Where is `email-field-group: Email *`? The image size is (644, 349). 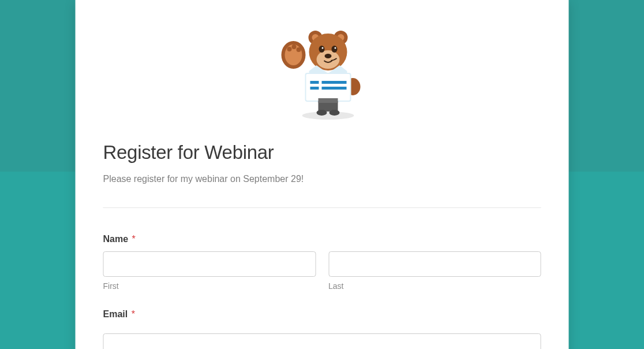 email-field-group: Email * is located at coordinates (322, 329).